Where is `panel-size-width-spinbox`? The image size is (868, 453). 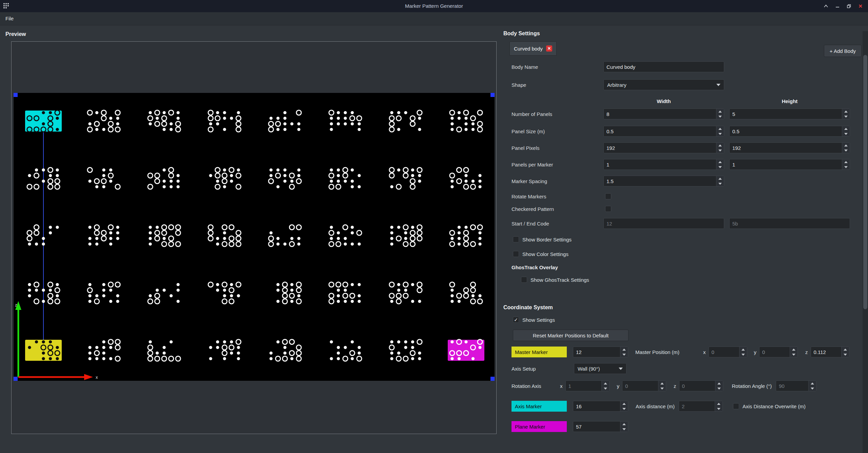
panel-size-width-spinbox is located at coordinates (664, 131).